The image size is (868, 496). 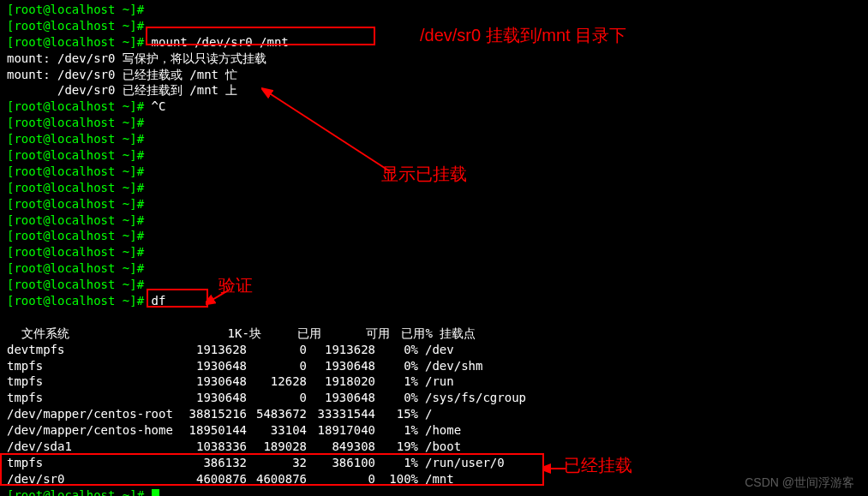 I want to click on df-row-sr0: /dev/sr0460087646008760100%/mnt, so click(x=434, y=480).